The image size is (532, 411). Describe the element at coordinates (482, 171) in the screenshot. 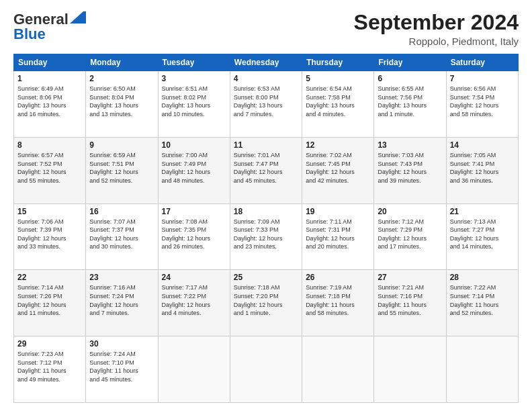

I see `calendar-cell: 14Sunrise: 7:05 AM Sunset: 7:41 PM Dayli…` at that location.